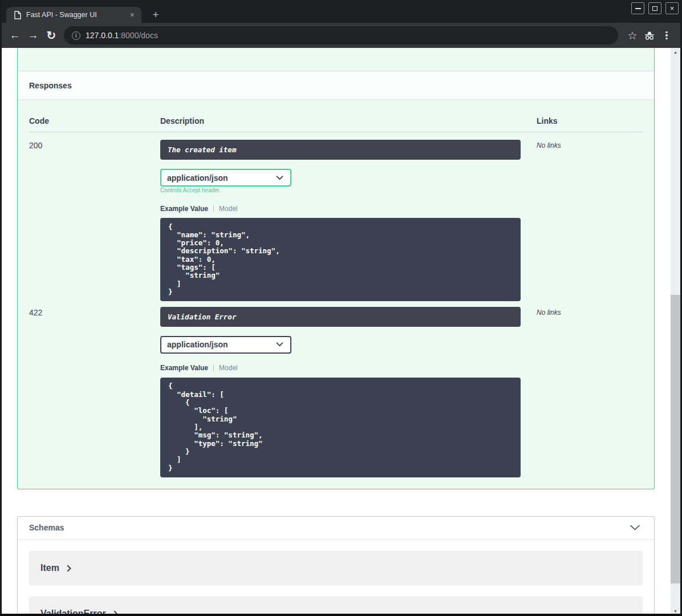 This screenshot has width=682, height=616. Describe the element at coordinates (50, 86) in the screenshot. I see `responses-title: Responses` at that location.